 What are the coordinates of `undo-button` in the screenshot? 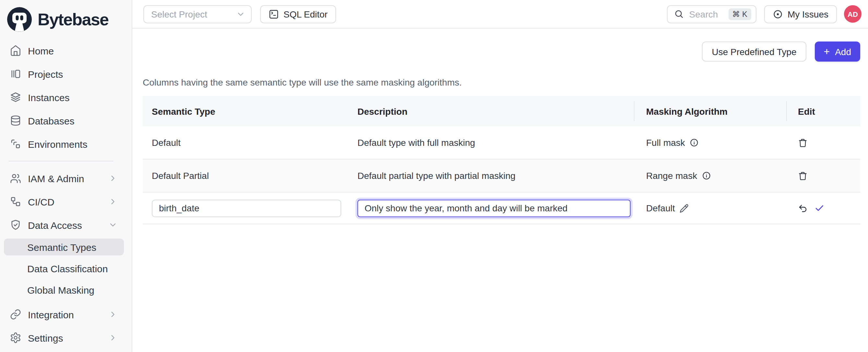 It's located at (803, 208).